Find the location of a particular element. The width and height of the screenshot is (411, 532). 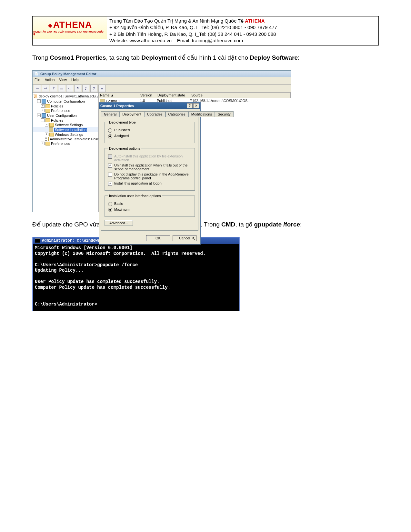

gpmc-toolbar: ⇦ ⇨ ⇧ ☰ ▭ ↻ ⤴ ? ≡ is located at coordinates (162, 88).